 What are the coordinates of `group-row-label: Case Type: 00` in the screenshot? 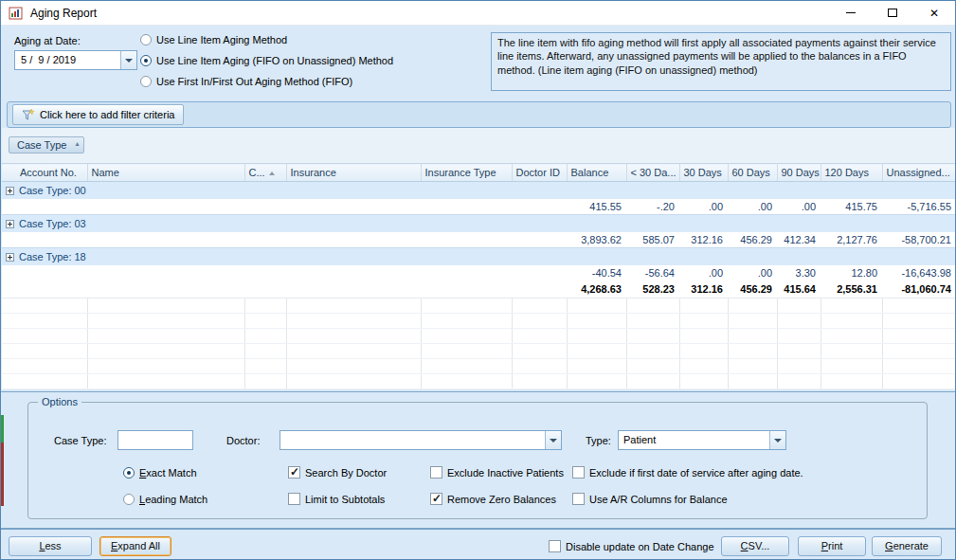 It's located at (53, 190).